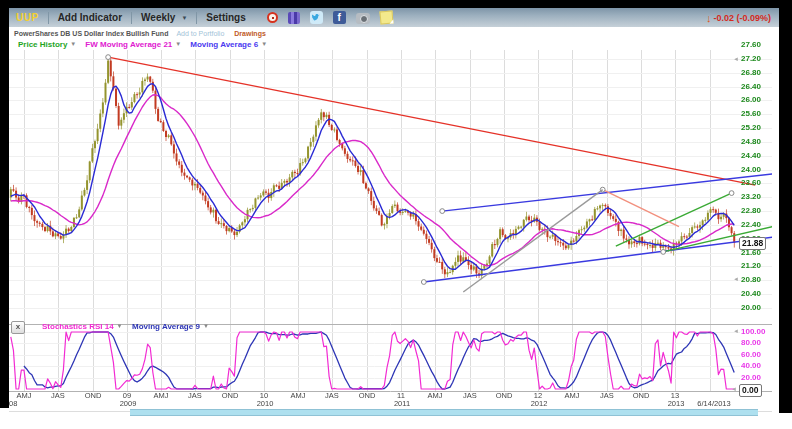  What do you see at coordinates (363, 18) in the screenshot?
I see `camera-icon` at bounding box center [363, 18].